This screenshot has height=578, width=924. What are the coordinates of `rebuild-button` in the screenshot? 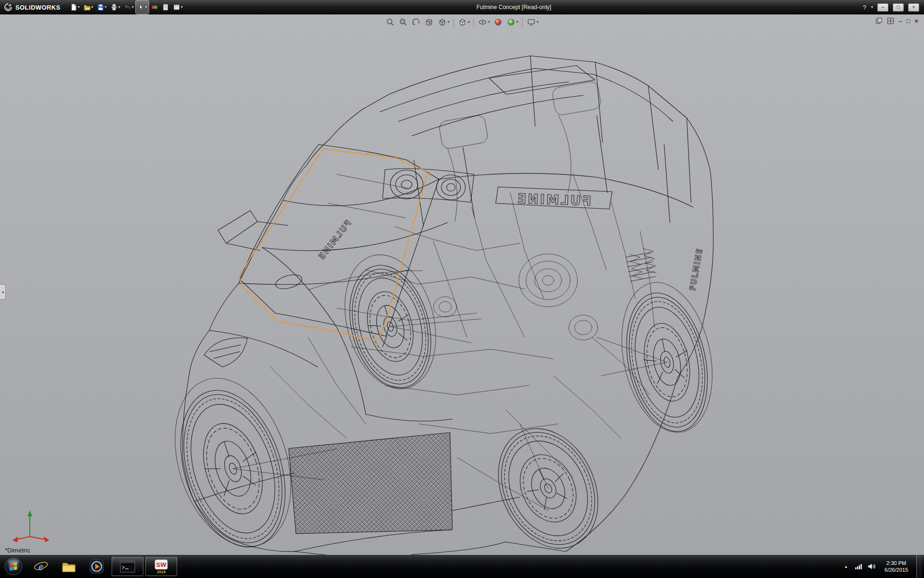 It's located at (154, 7).